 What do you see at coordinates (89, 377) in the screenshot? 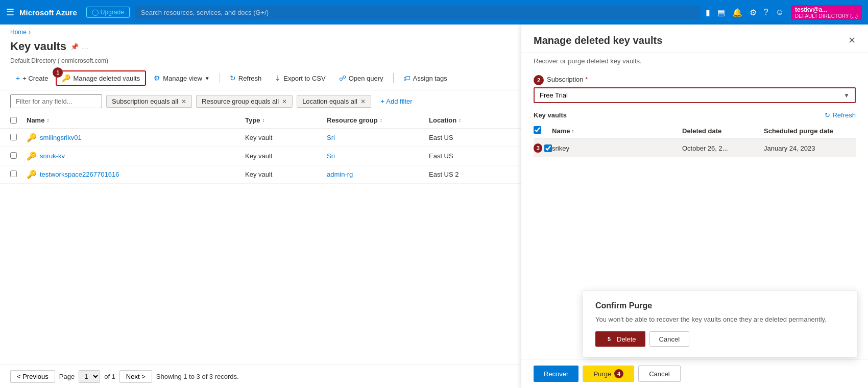
I see `page-select: 1` at bounding box center [89, 377].